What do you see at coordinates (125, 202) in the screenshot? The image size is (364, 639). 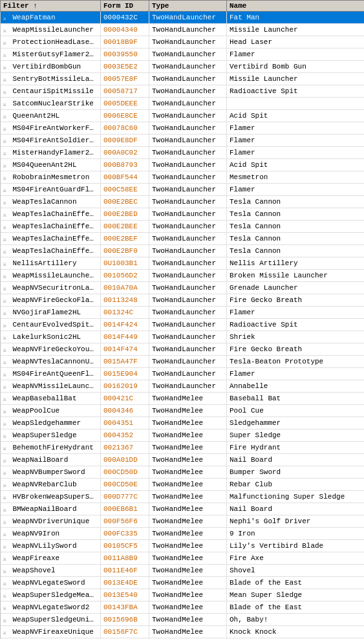 I see `cell-formid: 000E2BEC` at bounding box center [125, 202].